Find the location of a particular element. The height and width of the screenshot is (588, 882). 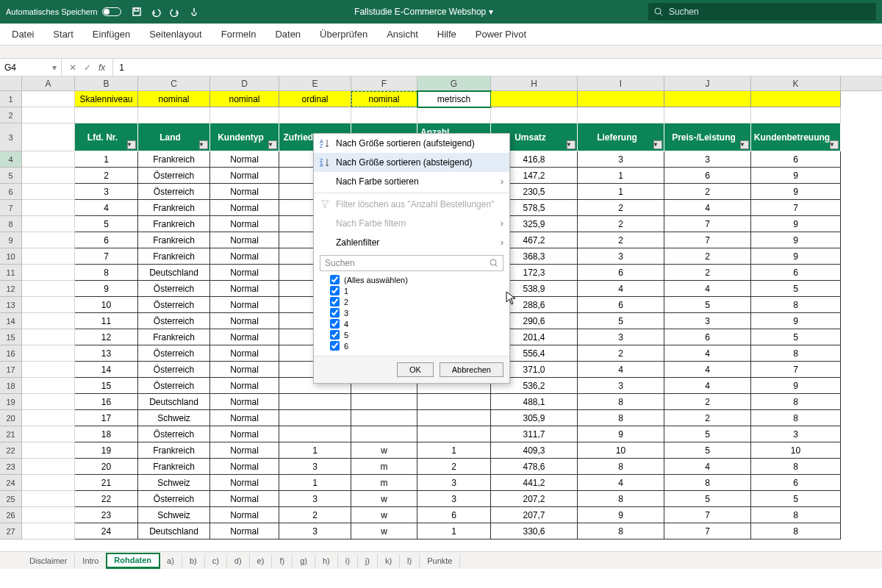

column-header: A is located at coordinates (49, 84).